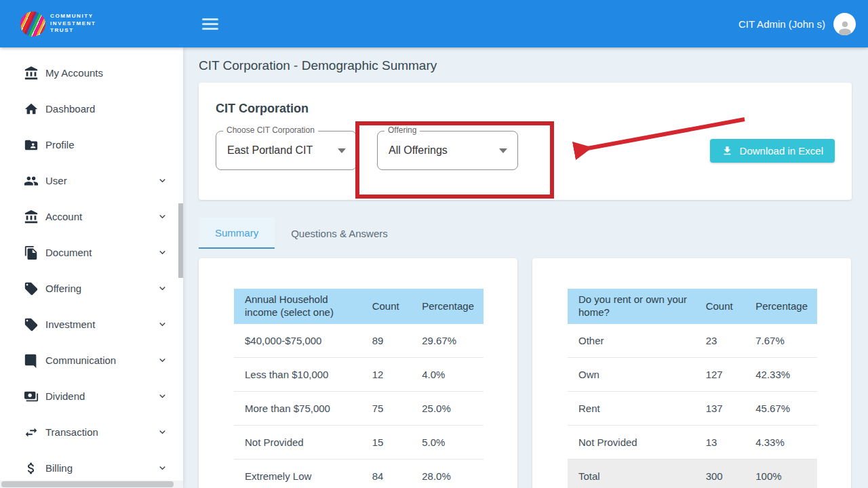 The image size is (868, 488). What do you see at coordinates (101, 468) in the screenshot?
I see `sidebar-item-label: Billing` at bounding box center [101, 468].